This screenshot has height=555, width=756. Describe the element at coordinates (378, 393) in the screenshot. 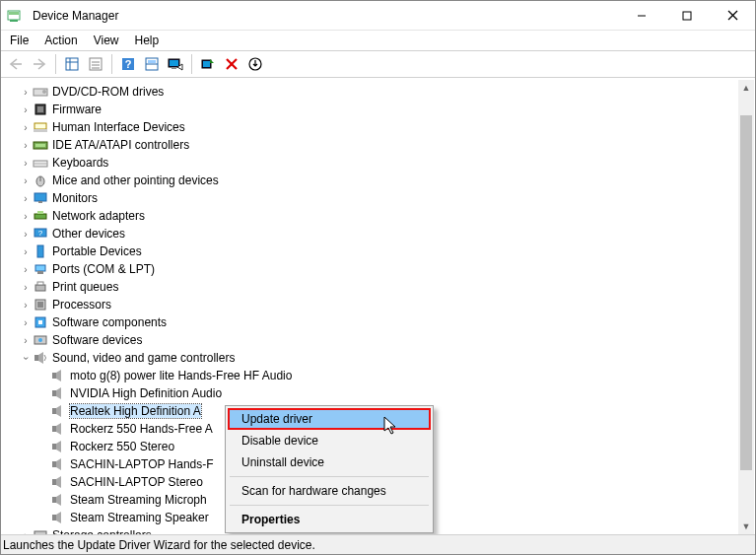

I see `tree-node-nvidia: NVIDIA High Definition Audio` at that location.